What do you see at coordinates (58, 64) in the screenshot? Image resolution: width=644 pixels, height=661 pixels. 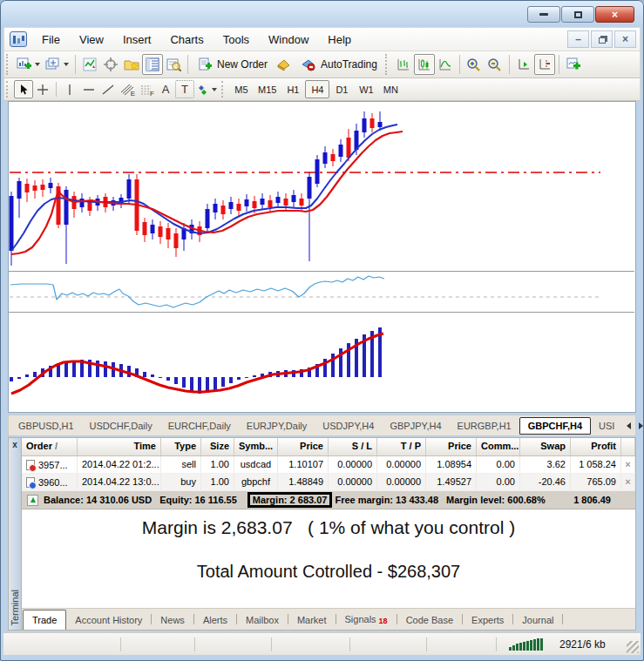 I see `profiles-button` at bounding box center [58, 64].